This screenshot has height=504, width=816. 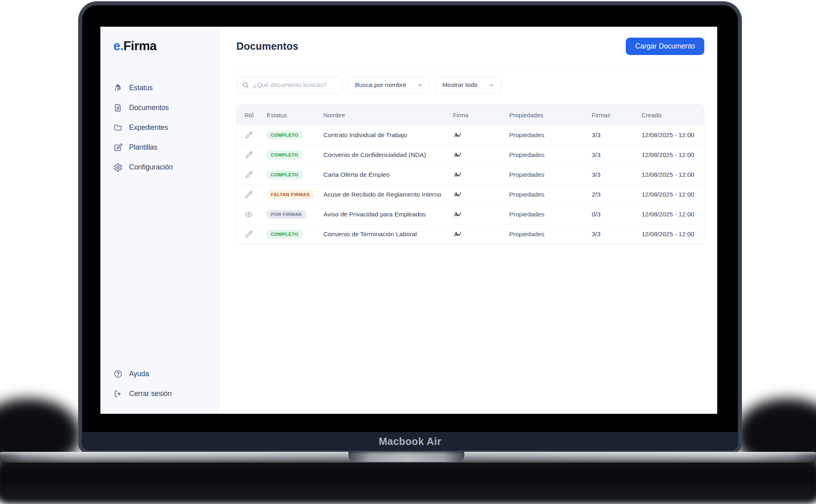 I want to click on table-row: POR FIRMAR Aviso de Privacidad para Empl…, so click(x=470, y=214).